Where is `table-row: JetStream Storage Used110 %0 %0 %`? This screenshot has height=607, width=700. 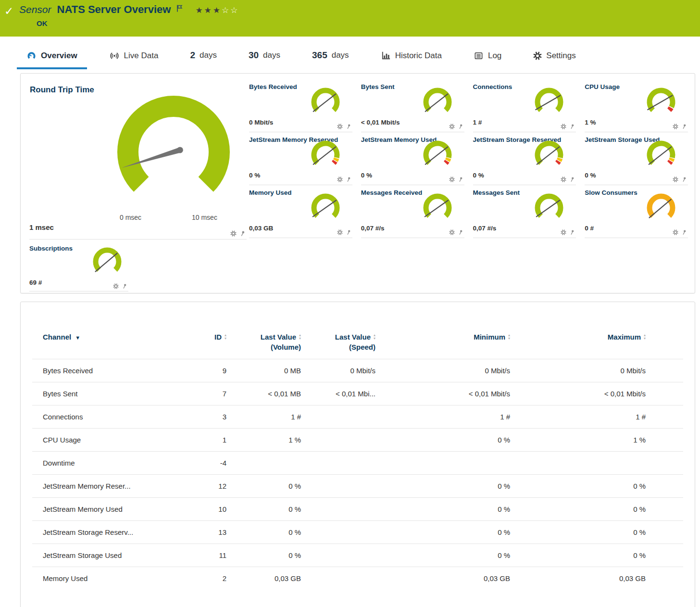
table-row: JetStream Storage Used110 %0 %0 % is located at coordinates (358, 556).